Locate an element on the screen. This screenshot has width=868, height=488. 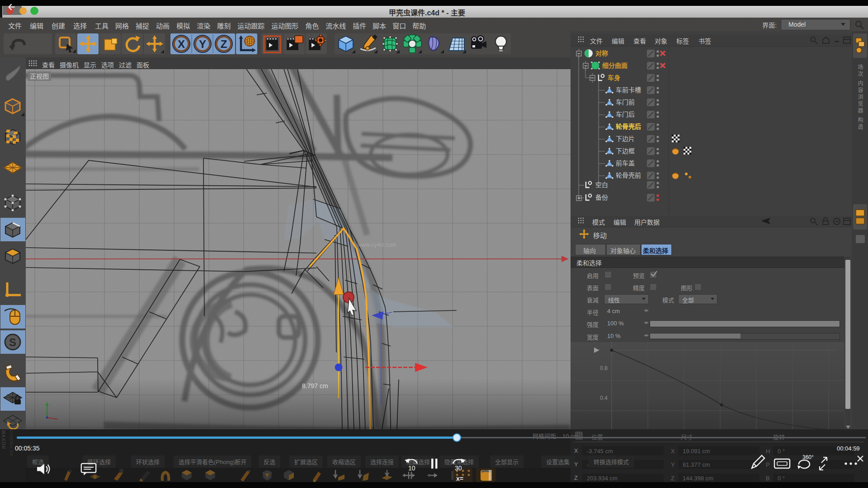
svg-text: 19.091 cm is located at coordinates (696, 451).